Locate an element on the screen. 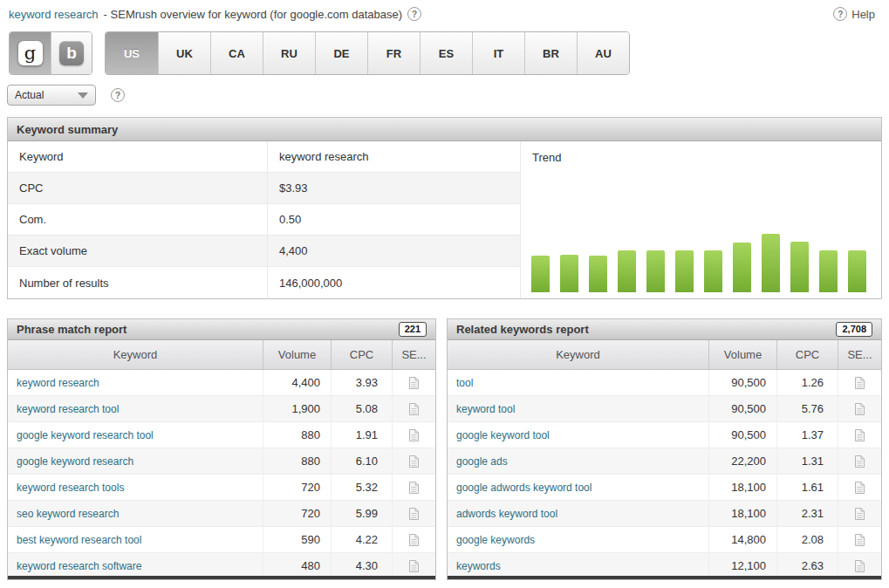  keyword-cell-link: best keyword research tool is located at coordinates (79, 540).